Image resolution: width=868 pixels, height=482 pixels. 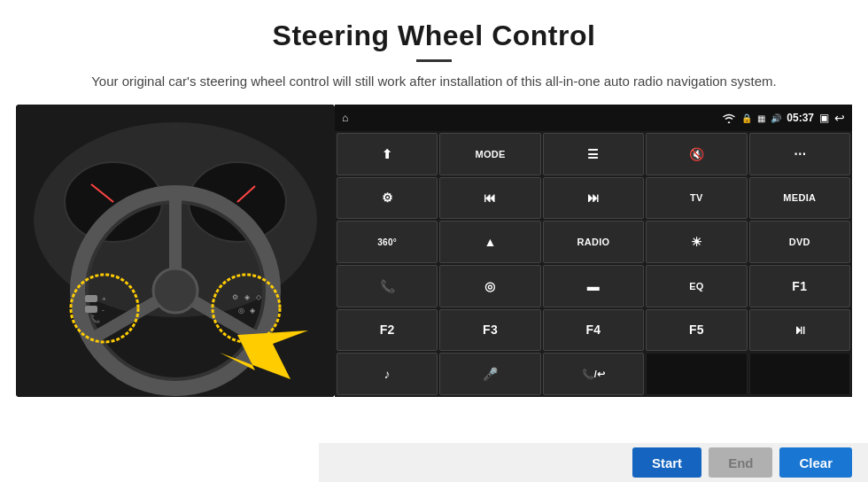 What do you see at coordinates (696, 198) in the screenshot?
I see `btn-tv: TV` at bounding box center [696, 198].